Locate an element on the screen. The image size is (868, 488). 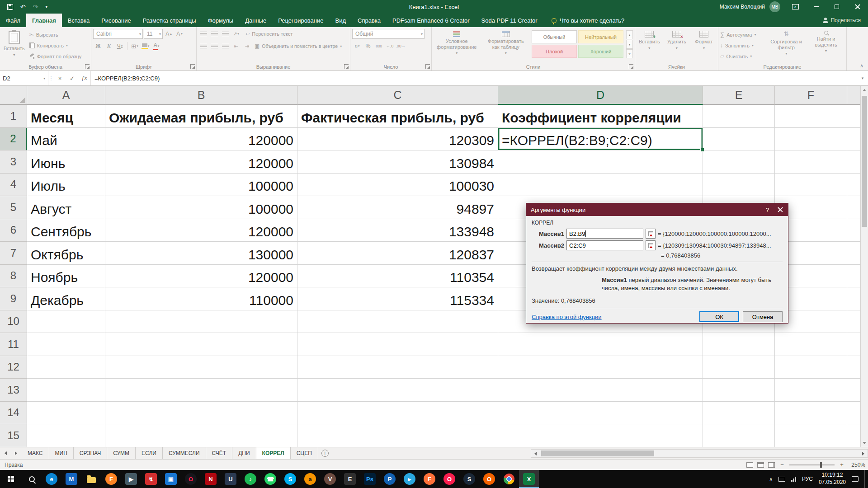
taskbar-icon-chrome is located at coordinates (509, 479).